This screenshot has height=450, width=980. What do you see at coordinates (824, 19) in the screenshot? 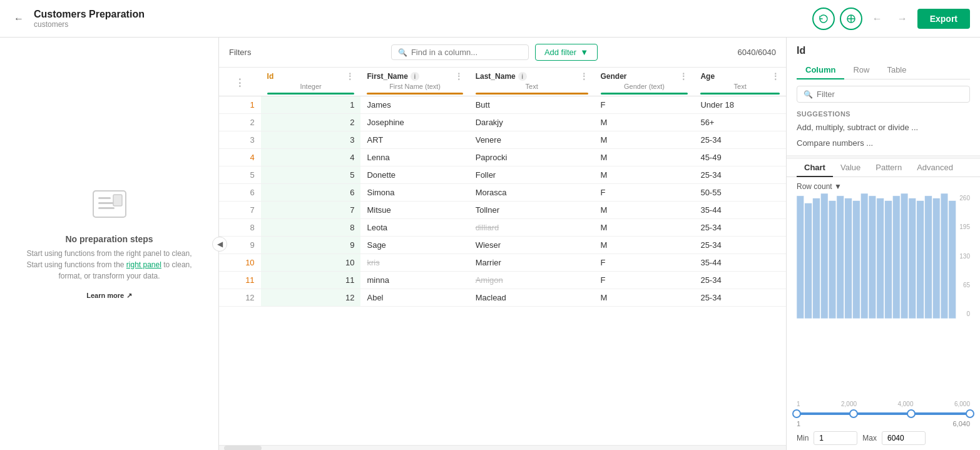
I see `sync-button` at bounding box center [824, 19].